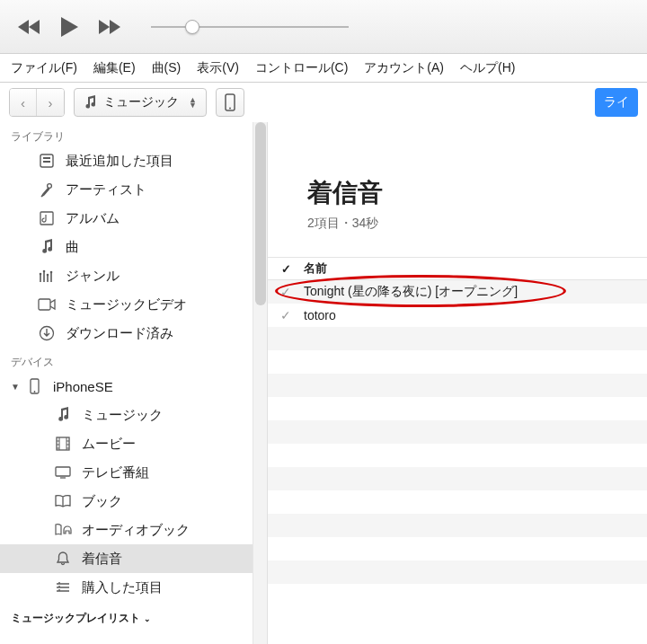  Describe the element at coordinates (286, 269) in the screenshot. I see `col-checked: ✓` at that location.